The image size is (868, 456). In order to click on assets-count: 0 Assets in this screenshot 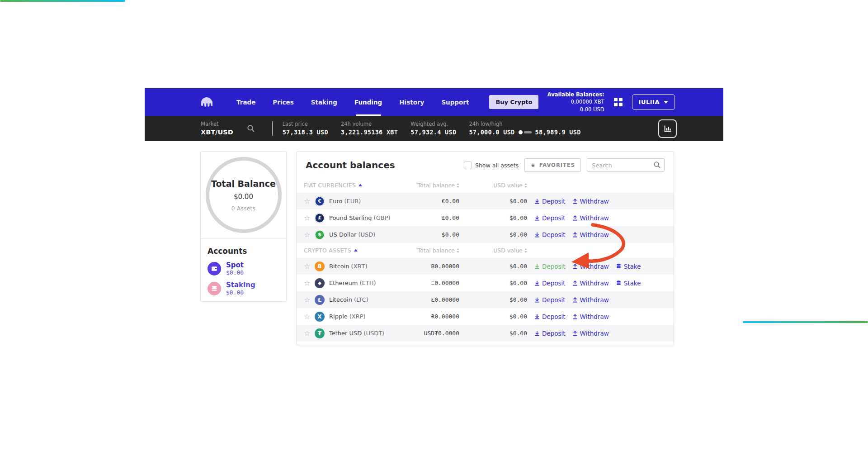, I will do `click(244, 209)`.